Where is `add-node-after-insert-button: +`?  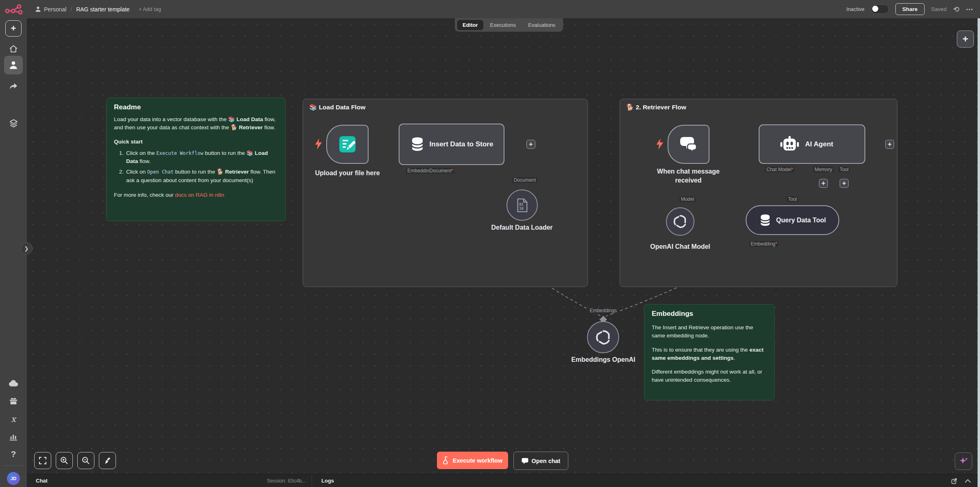
add-node-after-insert-button: + is located at coordinates (531, 144).